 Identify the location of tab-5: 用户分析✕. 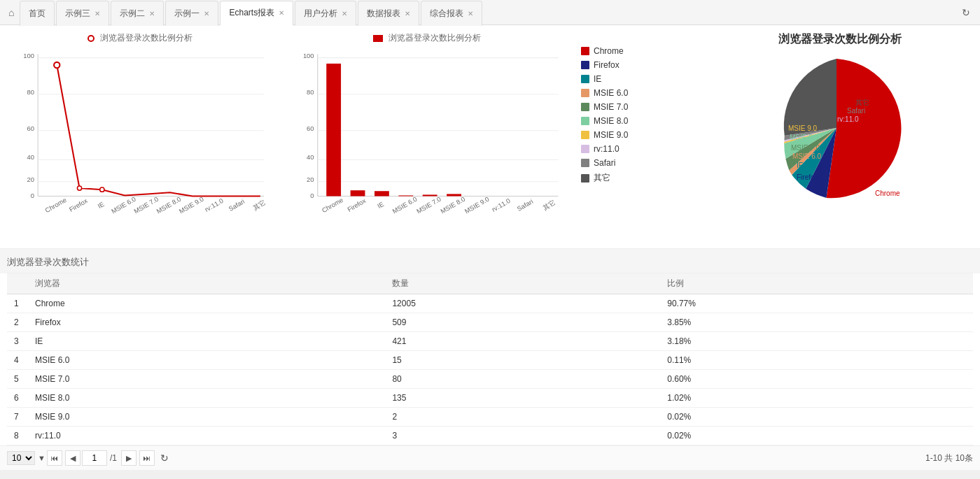
(326, 13).